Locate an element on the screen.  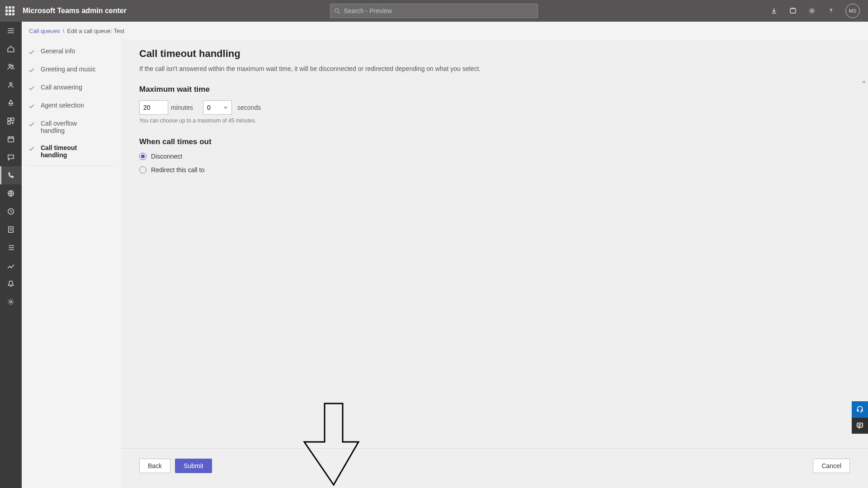
timeout-action-heading: When call times out is located at coordinates (504, 142).